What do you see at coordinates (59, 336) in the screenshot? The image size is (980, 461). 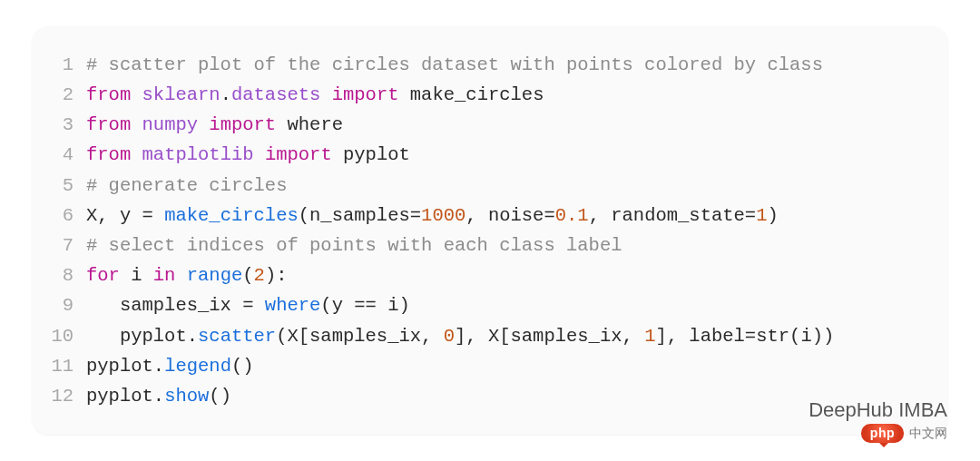 I see `line-number: 10` at bounding box center [59, 336].